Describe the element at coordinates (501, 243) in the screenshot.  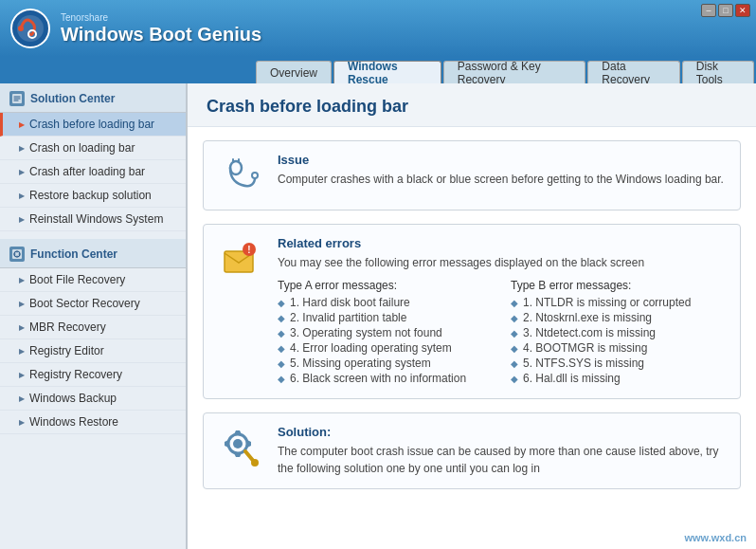
I see `related-errors-heading: Related errors` at that location.